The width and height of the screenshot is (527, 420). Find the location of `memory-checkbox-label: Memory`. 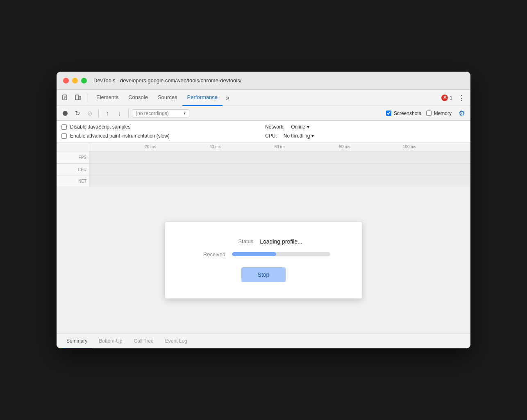

memory-checkbox-label: Memory is located at coordinates (439, 113).